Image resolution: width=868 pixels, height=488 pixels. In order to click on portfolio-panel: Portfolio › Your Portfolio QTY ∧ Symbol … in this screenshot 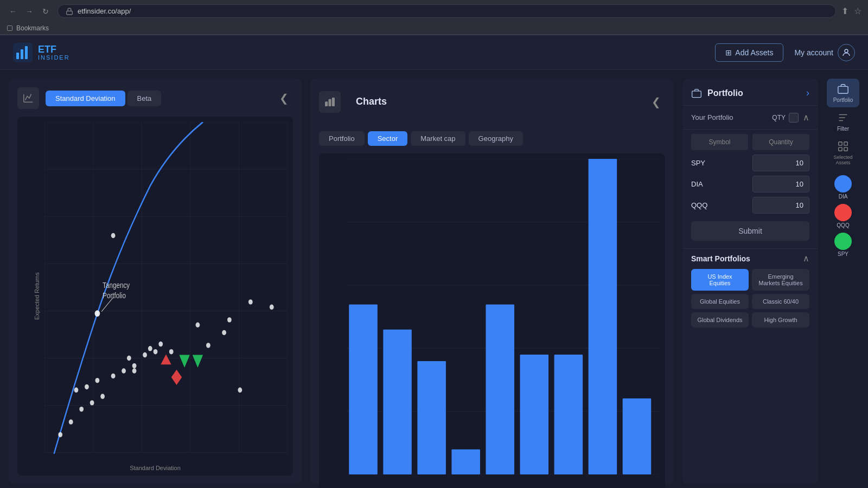, I will do `click(750, 281)`.